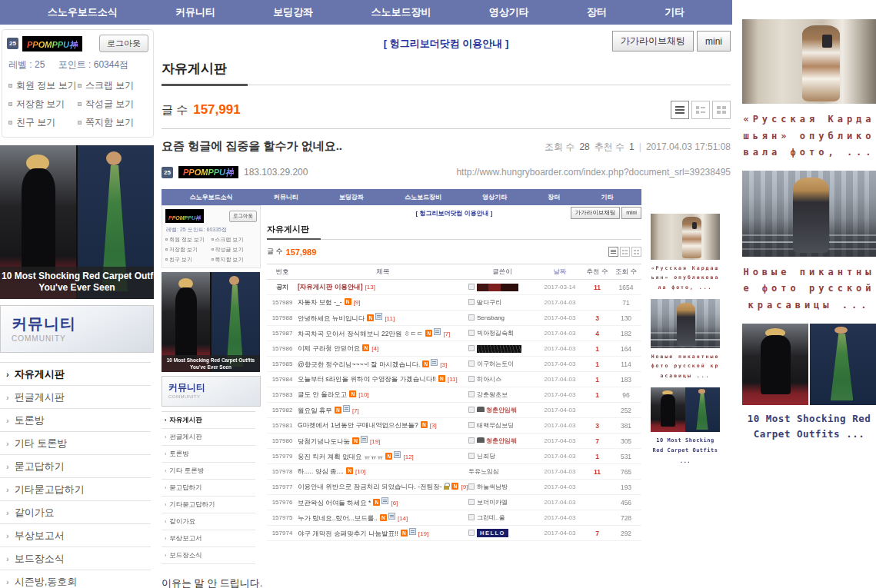 This screenshot has height=588, width=876. I want to click on post-link: 차곡차곡 모아서 장식해보니 22만원 ㅎㄷㄷ, so click(360, 334).